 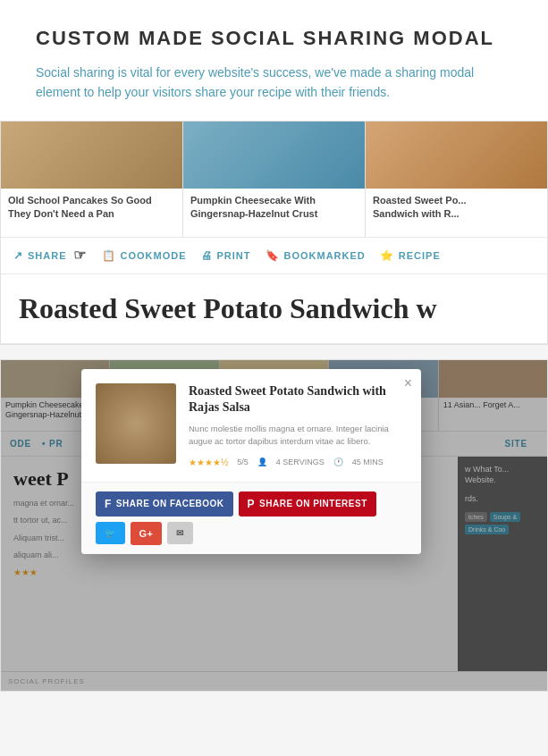 What do you see at coordinates (164, 504) in the screenshot?
I see `share-facebook-button: f SHARE ON FACEBOOK` at bounding box center [164, 504].